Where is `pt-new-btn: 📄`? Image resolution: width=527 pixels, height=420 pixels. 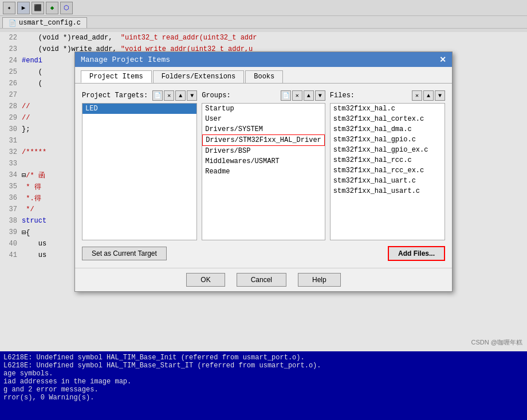
pt-new-btn: 📄 is located at coordinates (158, 96).